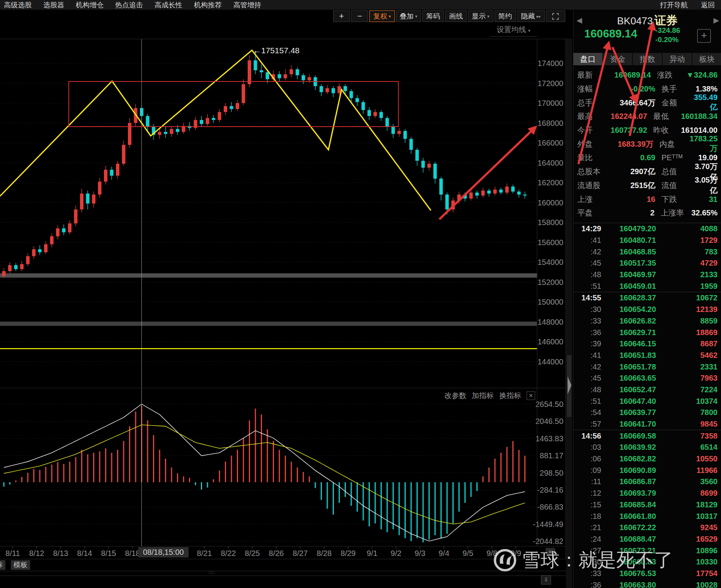  Describe the element at coordinates (3, 565) in the screenshot. I see `indicator-button-clipped: 指标` at that location.